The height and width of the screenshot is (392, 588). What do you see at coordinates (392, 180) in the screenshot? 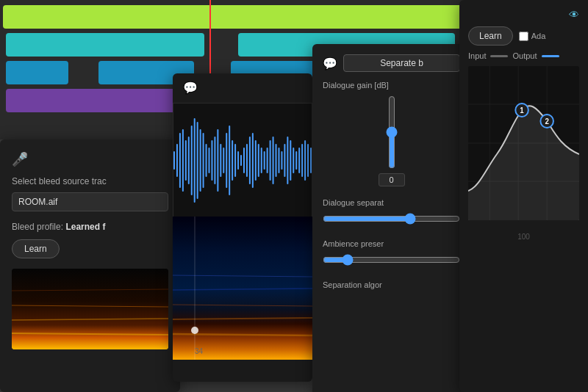
I see `gain-value: 0` at bounding box center [392, 180].